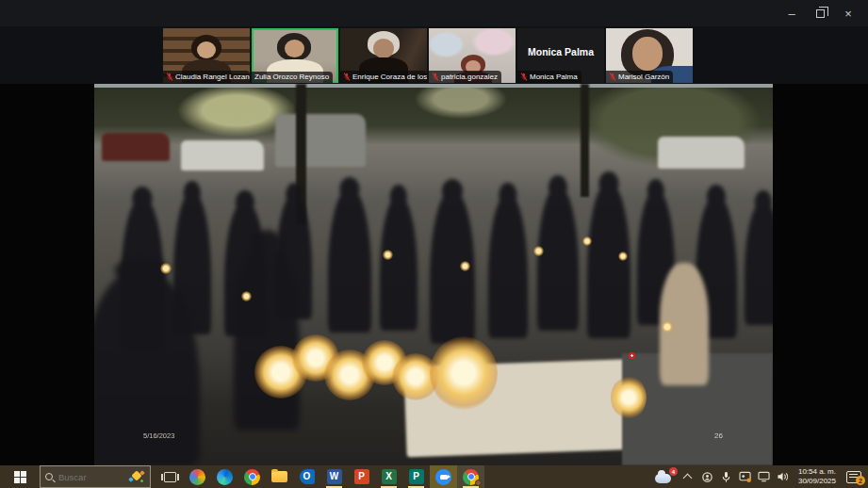 This screenshot has height=488, width=868. I want to click on participant-name: Marisol Garzón, so click(644, 77).